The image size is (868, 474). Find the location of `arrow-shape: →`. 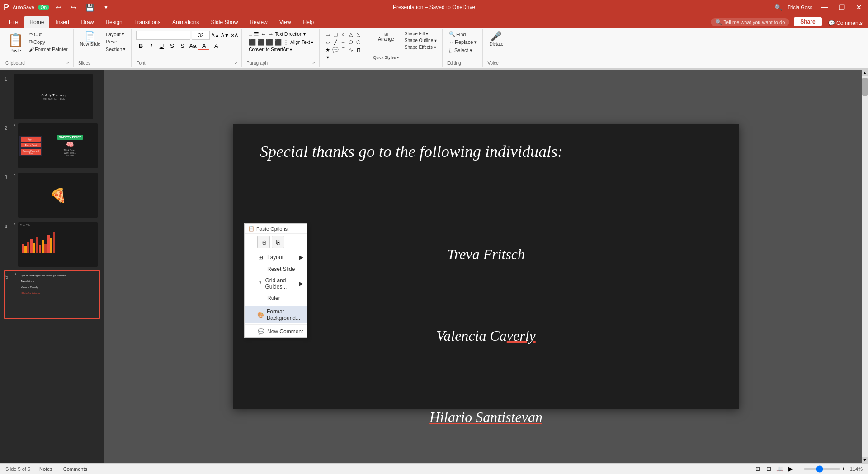

arrow-shape: → is located at coordinates (343, 42).